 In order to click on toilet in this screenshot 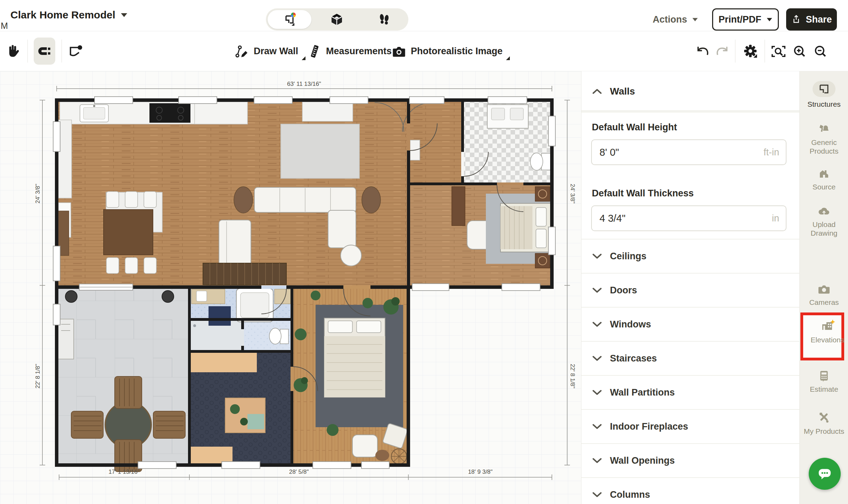, I will do `click(275, 336)`.